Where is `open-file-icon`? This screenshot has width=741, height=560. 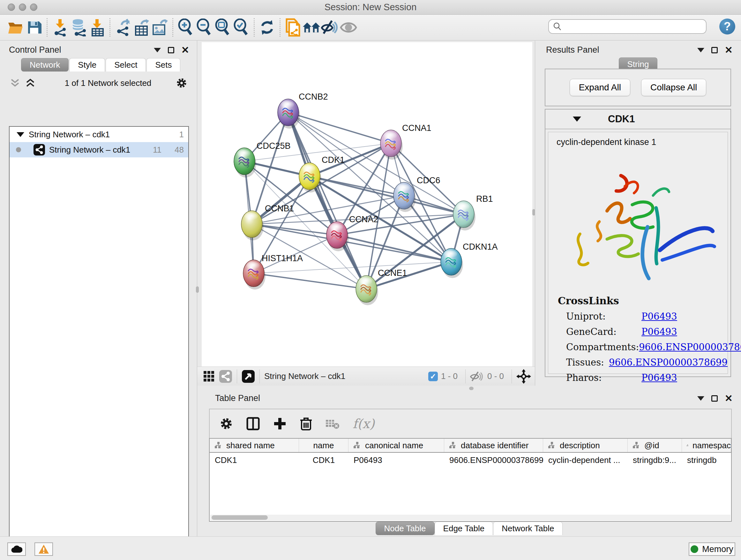
open-file-icon is located at coordinates (15, 27).